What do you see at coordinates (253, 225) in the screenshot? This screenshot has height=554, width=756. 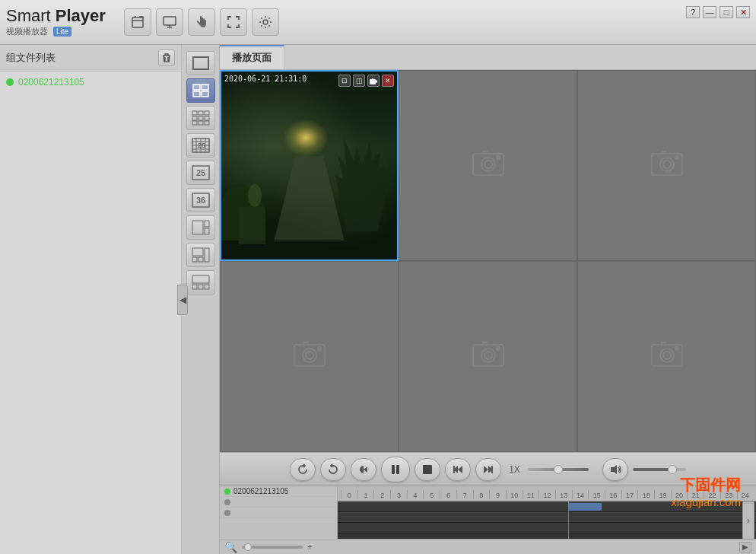 I see `scene-structure` at bounding box center [253, 225].